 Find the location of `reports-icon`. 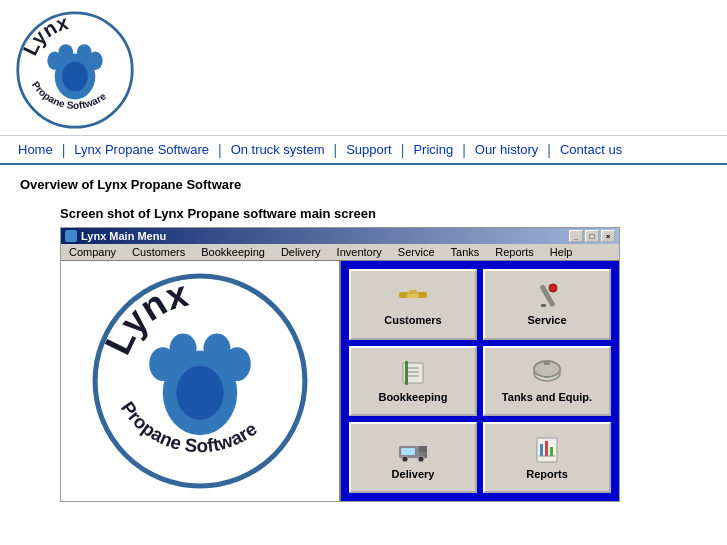

reports-icon is located at coordinates (547, 450).